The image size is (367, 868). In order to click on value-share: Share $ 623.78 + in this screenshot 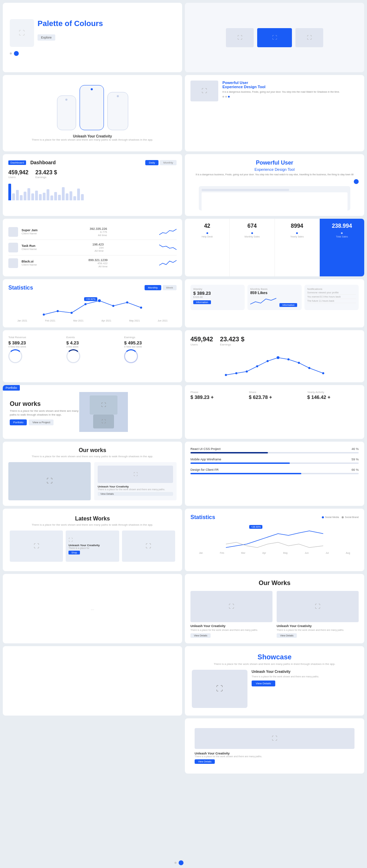, I will do `click(275, 395)`.